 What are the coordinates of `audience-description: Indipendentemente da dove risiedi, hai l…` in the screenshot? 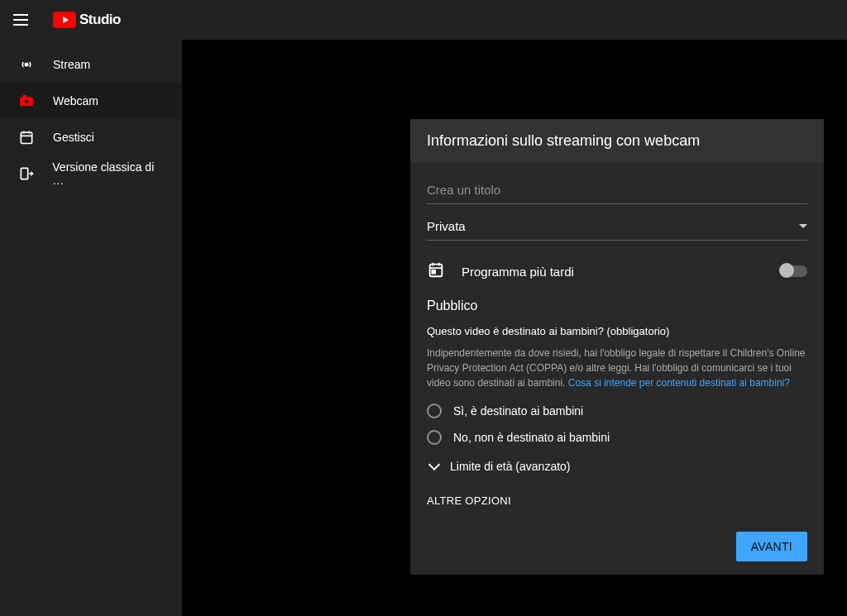 It's located at (617, 368).